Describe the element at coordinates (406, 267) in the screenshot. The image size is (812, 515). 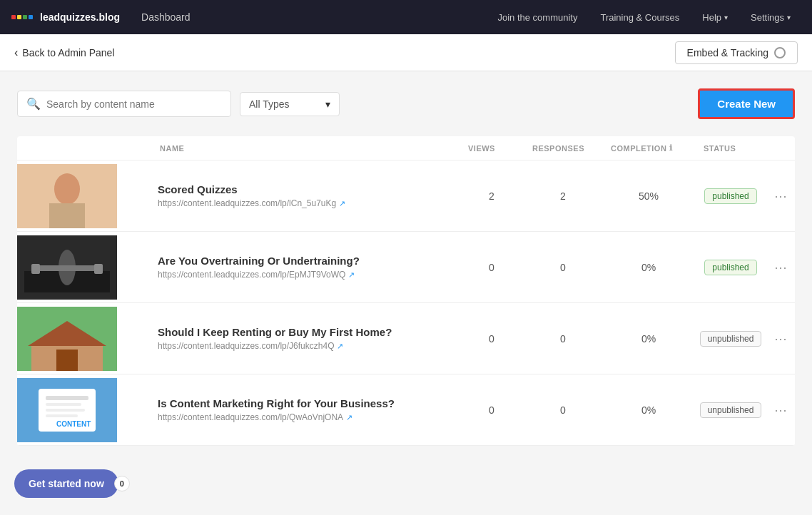
I see `table-row: Are You Overtraining Or Undertraining? h…` at that location.